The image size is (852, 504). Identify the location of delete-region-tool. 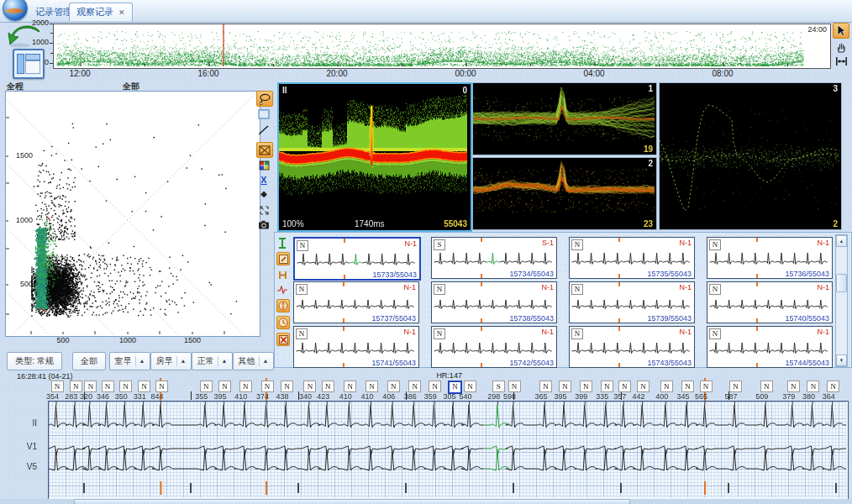
(265, 150).